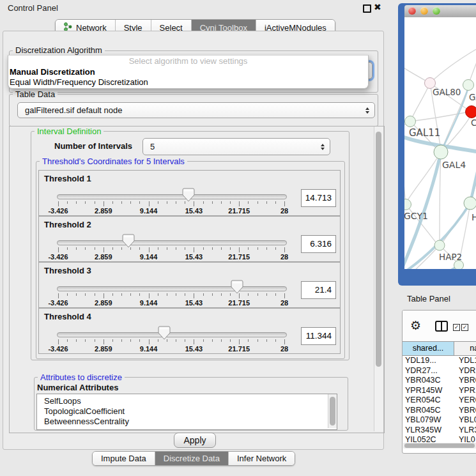  What do you see at coordinates (378, 279) in the screenshot?
I see `vertical-scrollbar` at bounding box center [378, 279].